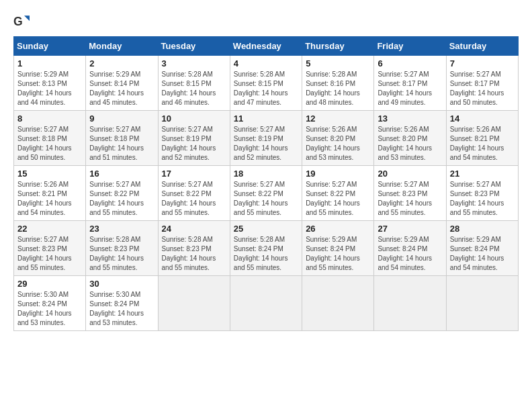  I want to click on day-number: 2, so click(122, 63).